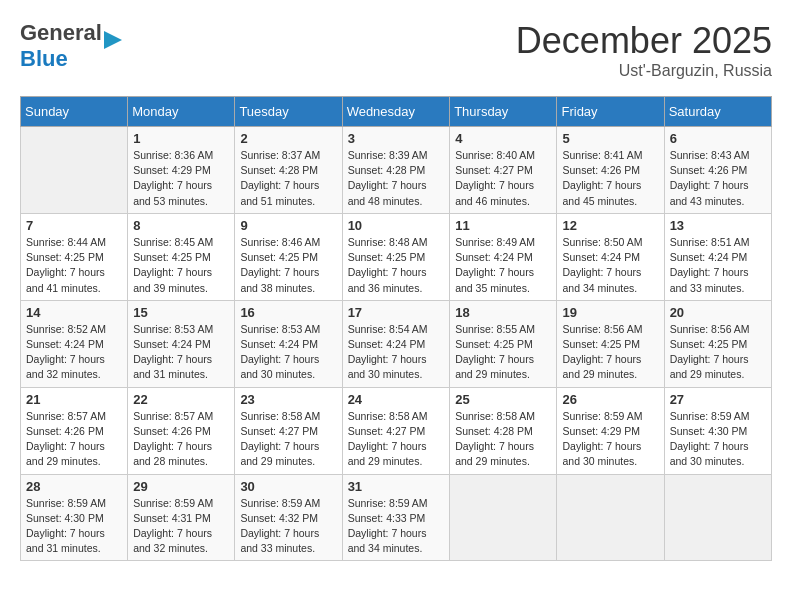 The image size is (792, 612). Describe the element at coordinates (288, 312) in the screenshot. I see `day-number: 16` at that location.